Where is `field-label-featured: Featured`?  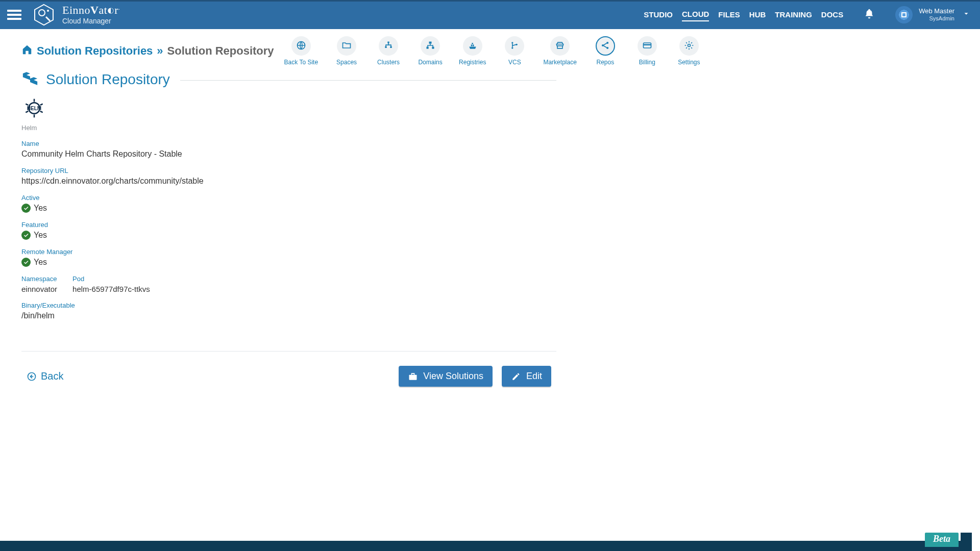
field-label-featured: Featured is located at coordinates (289, 224).